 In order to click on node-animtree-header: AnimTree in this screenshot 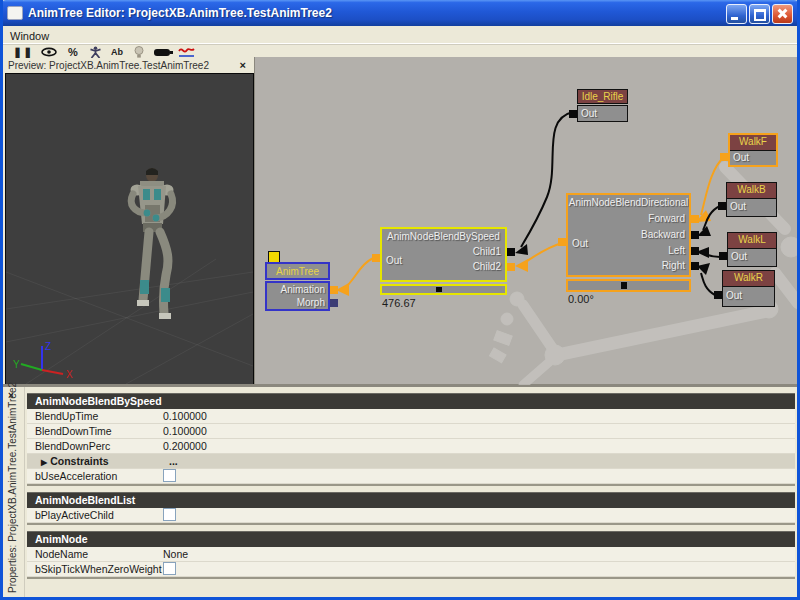, I will do `click(298, 271)`.